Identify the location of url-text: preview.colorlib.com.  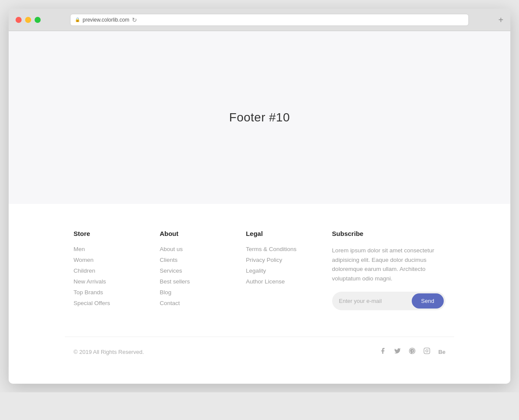
(106, 20).